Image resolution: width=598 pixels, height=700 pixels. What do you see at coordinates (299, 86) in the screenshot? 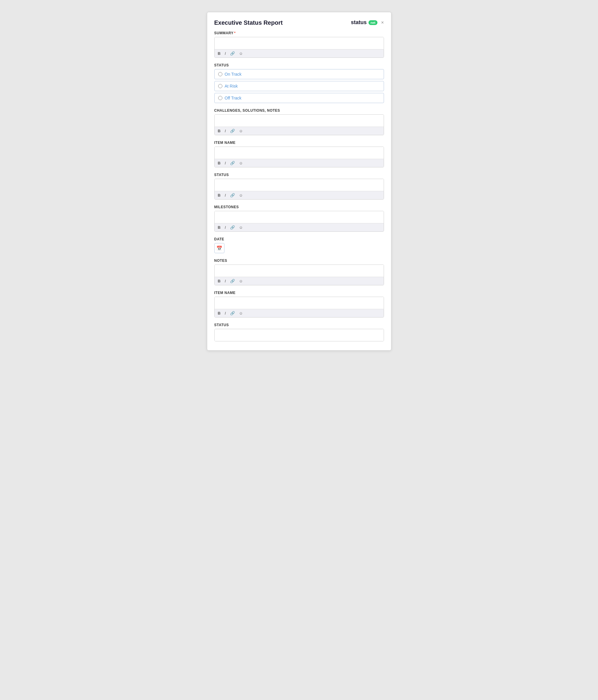
I see `status-options: On Track At Risk Off Track` at bounding box center [299, 86].